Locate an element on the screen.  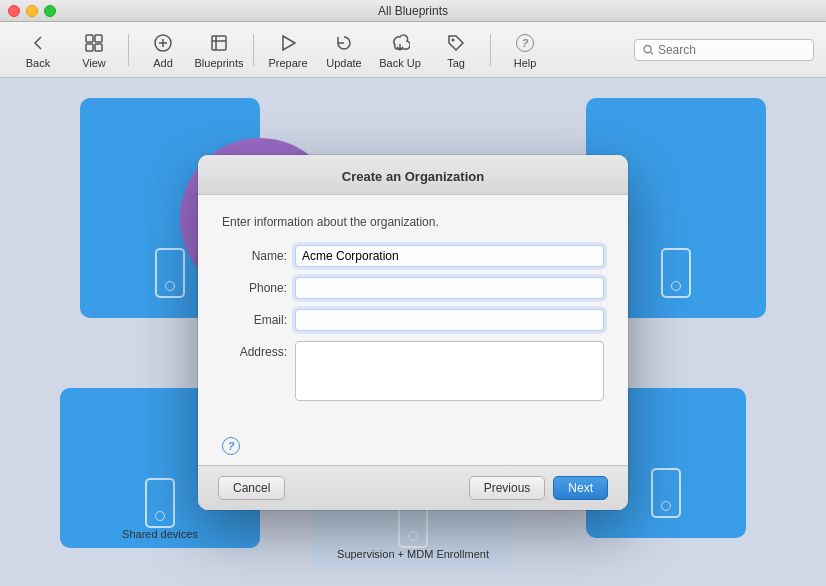
dialog-title: Create an Organization is located at coordinates (413, 176).